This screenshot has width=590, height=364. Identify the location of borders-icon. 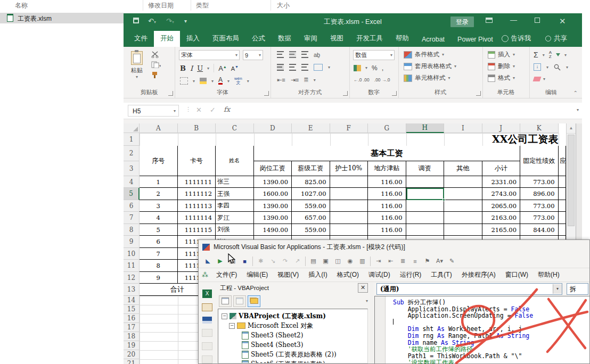
(184, 81).